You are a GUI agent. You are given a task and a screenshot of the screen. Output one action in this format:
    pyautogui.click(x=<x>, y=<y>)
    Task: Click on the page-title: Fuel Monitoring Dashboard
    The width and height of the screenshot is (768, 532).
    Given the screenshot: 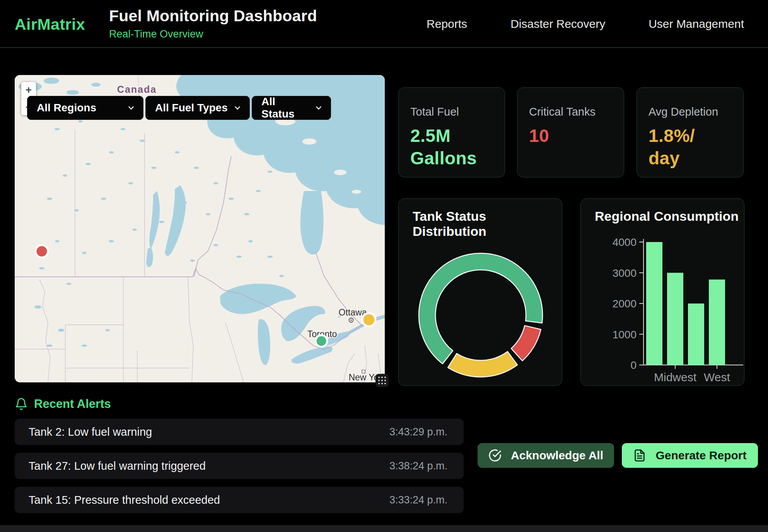 What is the action you would take?
    pyautogui.click(x=213, y=16)
    